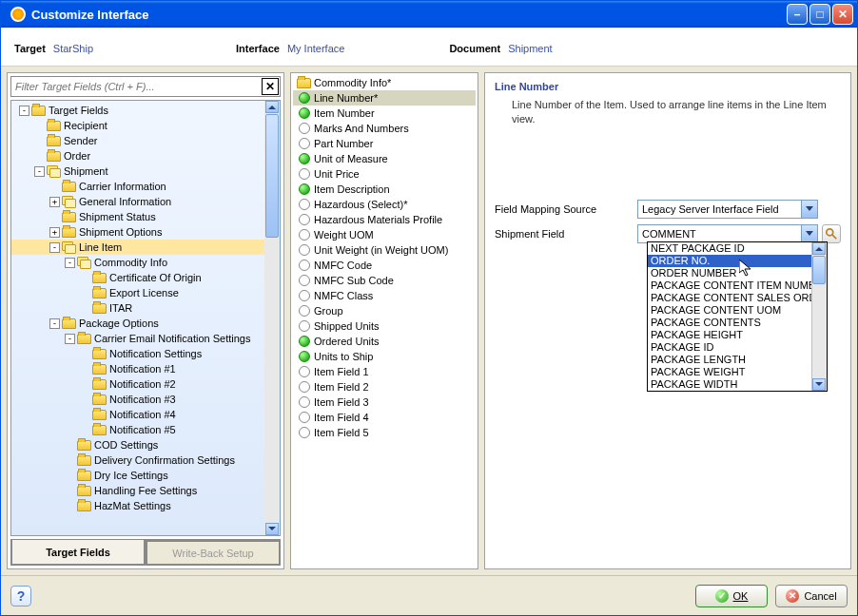  What do you see at coordinates (737, 323) in the screenshot?
I see `dropdown-option: PACKAGE CONTENTS` at bounding box center [737, 323].